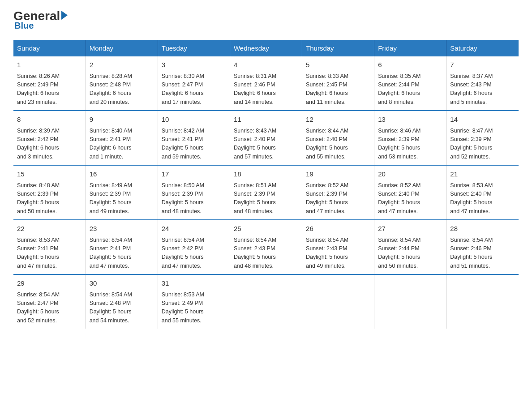  Describe the element at coordinates (339, 247) in the screenshot. I see `calendar-cell: 26Sunrise: 8:54 AM Sunset: 2:43 PM Dayli…` at that location.